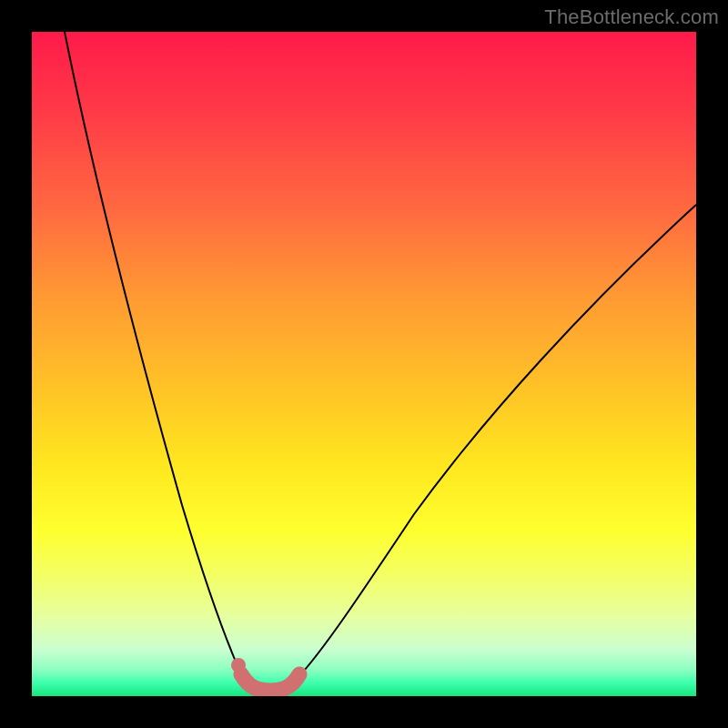  What do you see at coordinates (632, 17) in the screenshot?
I see `watermark-text: TheBottleneck.com` at bounding box center [632, 17].